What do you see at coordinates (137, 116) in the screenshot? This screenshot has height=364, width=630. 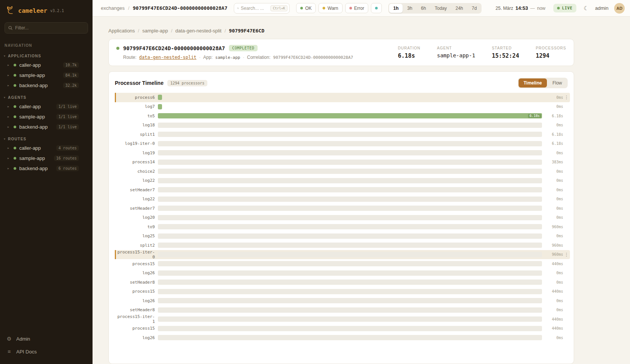 I see `processor-name: to5` at bounding box center [137, 116].